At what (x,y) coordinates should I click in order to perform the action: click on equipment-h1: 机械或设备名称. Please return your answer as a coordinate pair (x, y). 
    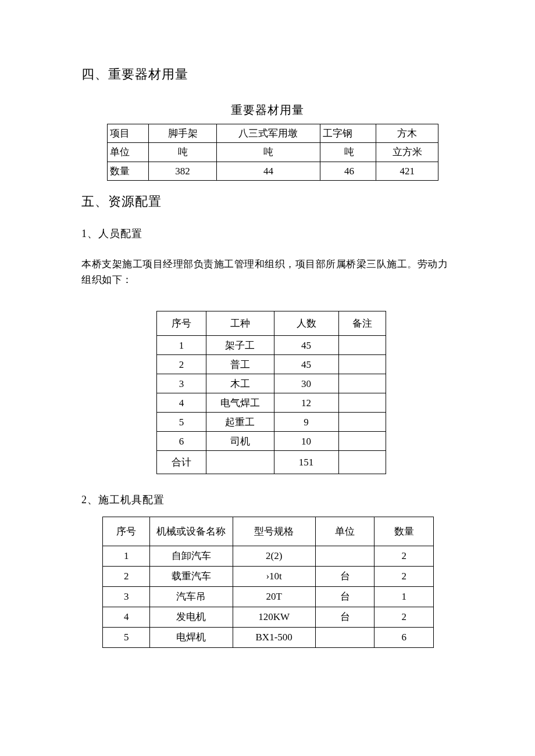
    Looking at the image, I should click on (191, 531).